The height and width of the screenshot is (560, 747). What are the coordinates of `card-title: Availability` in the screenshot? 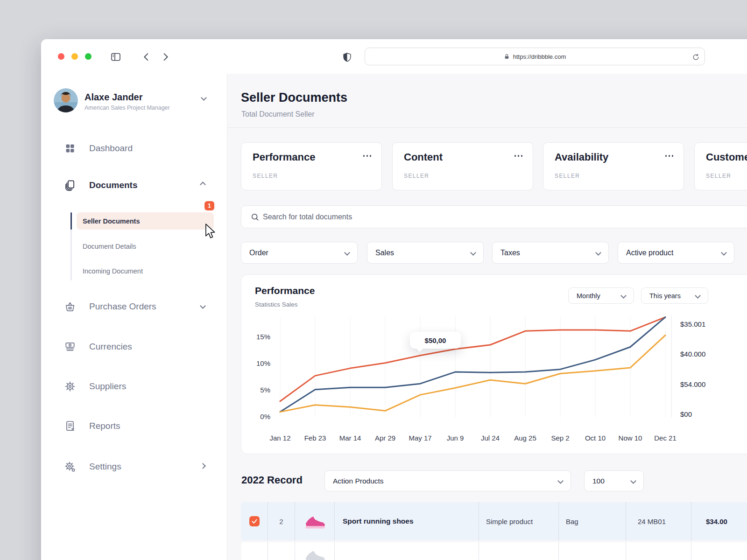 It's located at (582, 157).